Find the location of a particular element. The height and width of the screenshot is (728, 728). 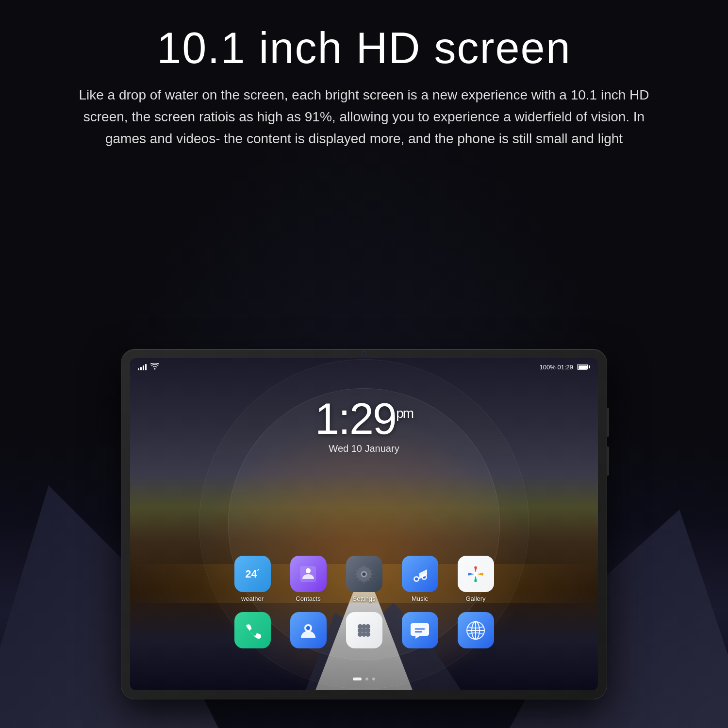

page-description: Like a drop of water on the screen, each… is located at coordinates (364, 117).